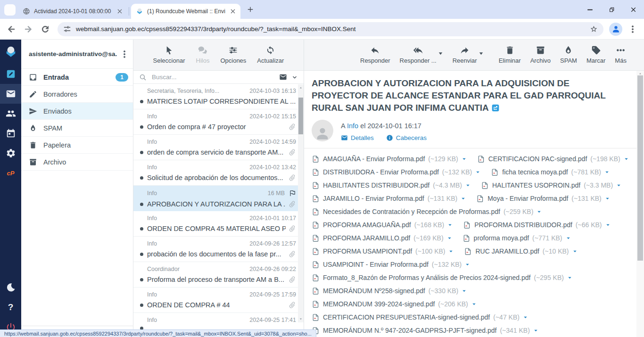  Describe the element at coordinates (213, 77) in the screenshot. I see `search-input` at that location.